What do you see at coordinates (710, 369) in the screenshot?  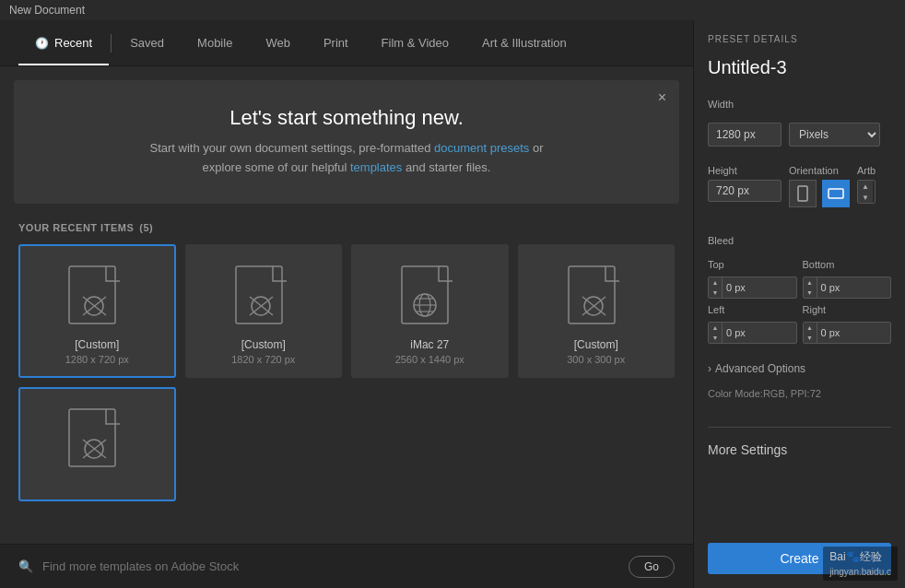 I see `chevron-right-icon: ›` at bounding box center [710, 369].